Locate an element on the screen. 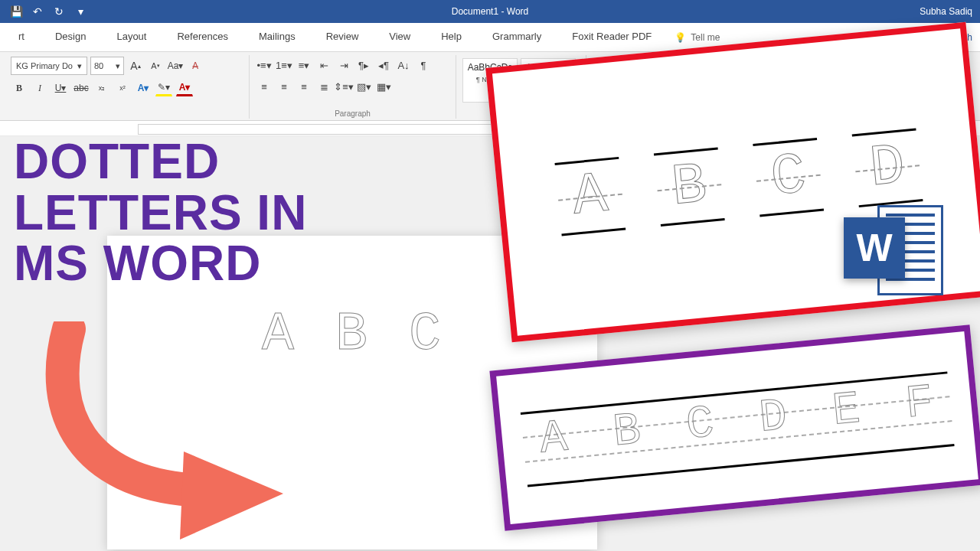 This screenshot has height=551, width=980. tab-insert: rt is located at coordinates (21, 37).